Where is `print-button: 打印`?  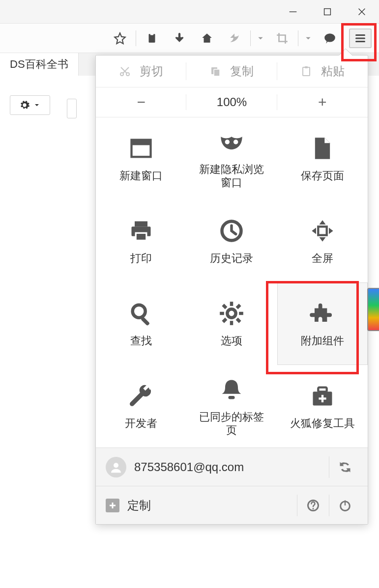
print-button: 打印 is located at coordinates (141, 241).